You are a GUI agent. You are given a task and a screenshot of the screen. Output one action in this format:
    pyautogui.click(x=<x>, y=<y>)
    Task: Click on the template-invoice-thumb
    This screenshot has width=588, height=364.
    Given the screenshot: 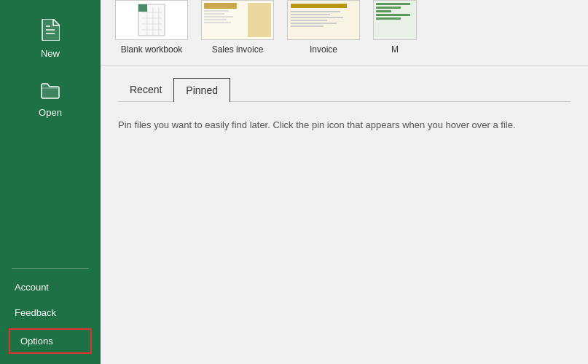 What is the action you would take?
    pyautogui.click(x=324, y=20)
    